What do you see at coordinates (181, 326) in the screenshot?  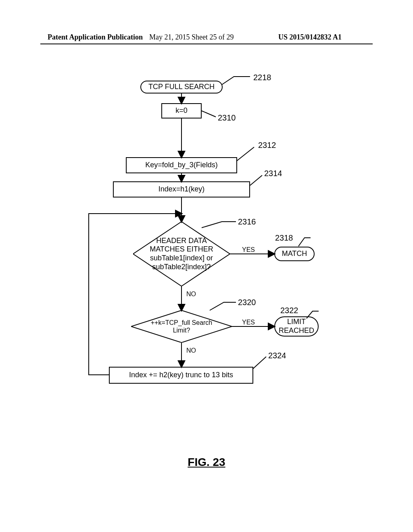 I see `decision-2320: ++k=TCP_full Search Limit?` at bounding box center [181, 326].